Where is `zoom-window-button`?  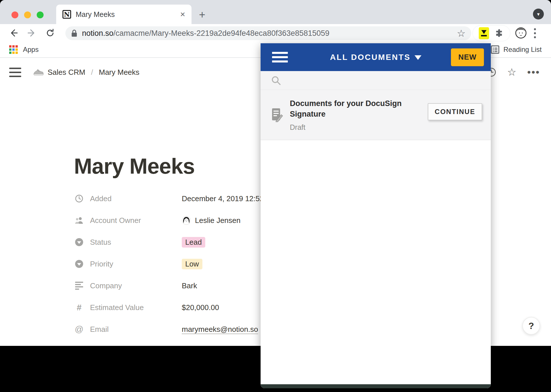 zoom-window-button is located at coordinates (40, 15).